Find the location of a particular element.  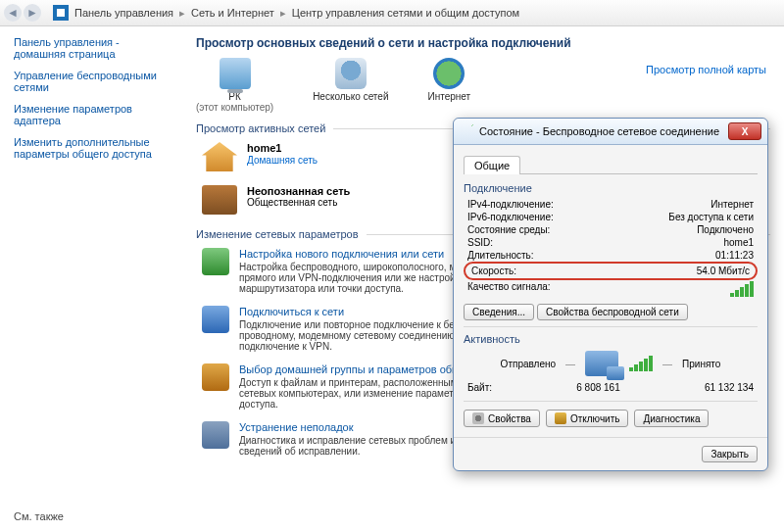

nav-arrows: ◄ ► is located at coordinates (23, 13).